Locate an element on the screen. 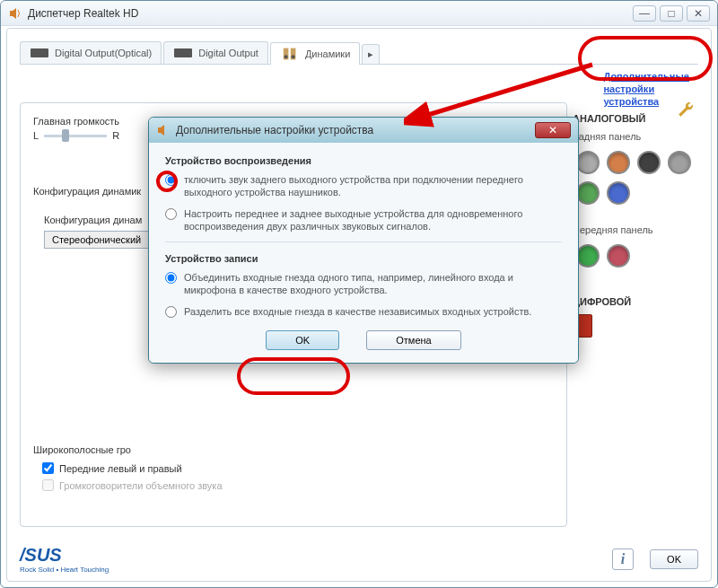 This screenshot has width=718, height=588. dialog-titlebar: Дополнительные настройки устройства ✕ is located at coordinates (363, 130).